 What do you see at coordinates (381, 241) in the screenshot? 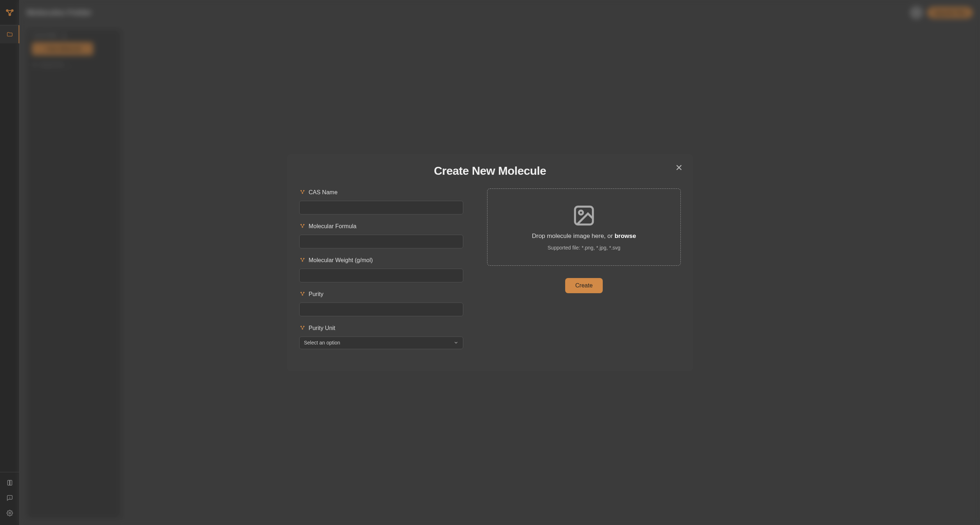
I see `molecular-formula-input` at bounding box center [381, 241].